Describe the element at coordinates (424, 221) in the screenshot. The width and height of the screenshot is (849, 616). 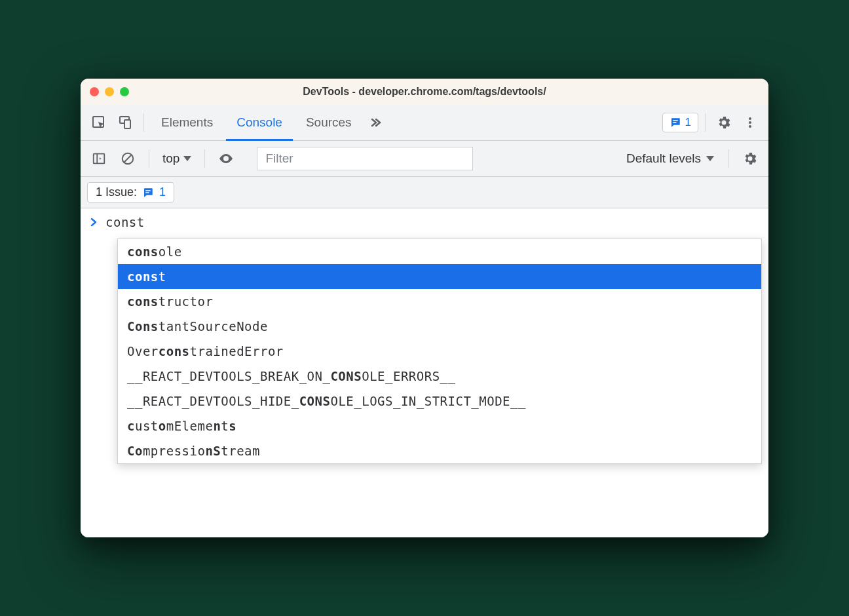
I see `console-prompt-row: const` at that location.